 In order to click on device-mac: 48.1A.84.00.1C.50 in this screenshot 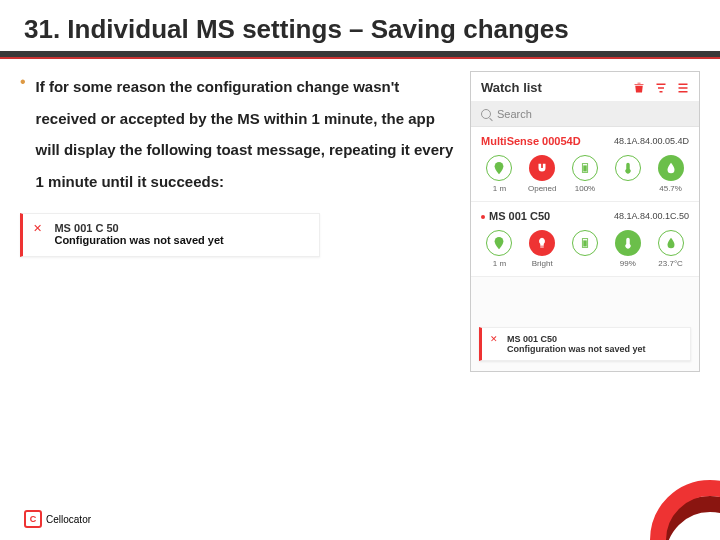, I will do `click(652, 216)`.